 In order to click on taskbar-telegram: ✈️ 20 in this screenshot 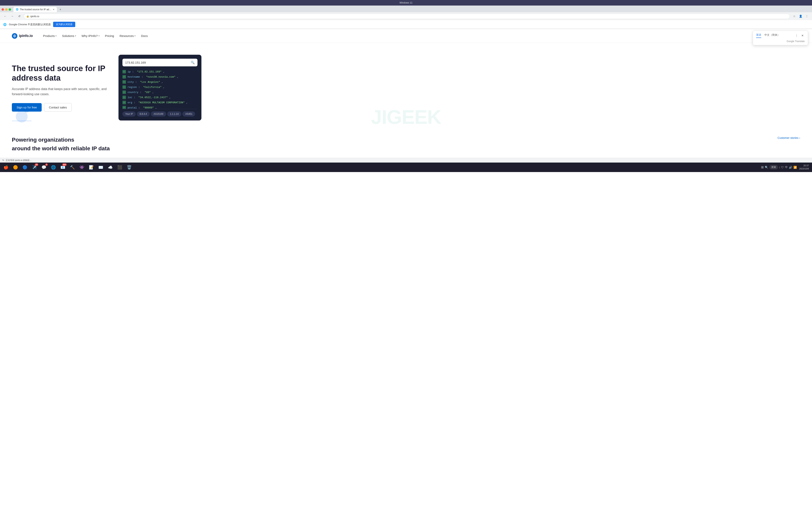, I will do `click(34, 167)`.